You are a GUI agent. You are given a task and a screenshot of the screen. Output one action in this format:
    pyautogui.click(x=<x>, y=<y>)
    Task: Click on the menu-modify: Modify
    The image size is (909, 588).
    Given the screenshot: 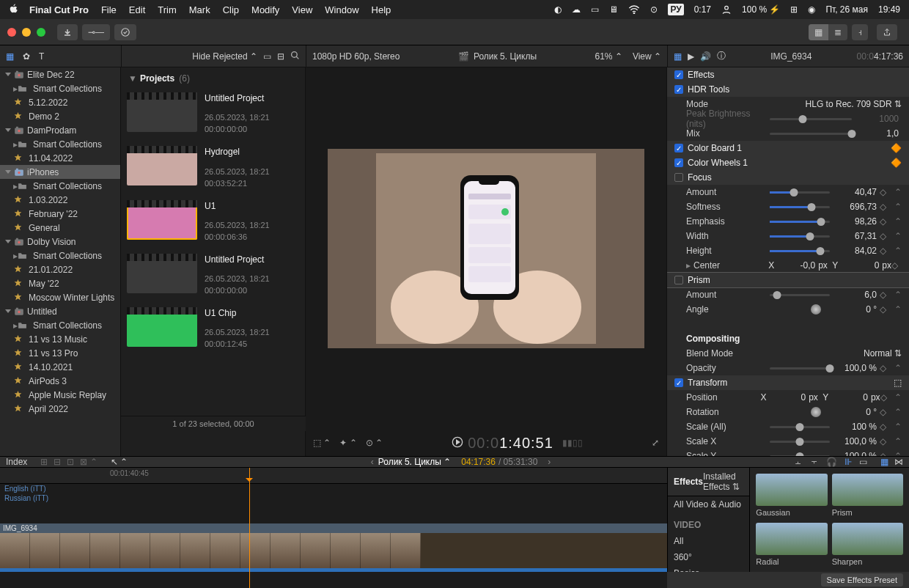 What is the action you would take?
    pyautogui.click(x=265, y=10)
    